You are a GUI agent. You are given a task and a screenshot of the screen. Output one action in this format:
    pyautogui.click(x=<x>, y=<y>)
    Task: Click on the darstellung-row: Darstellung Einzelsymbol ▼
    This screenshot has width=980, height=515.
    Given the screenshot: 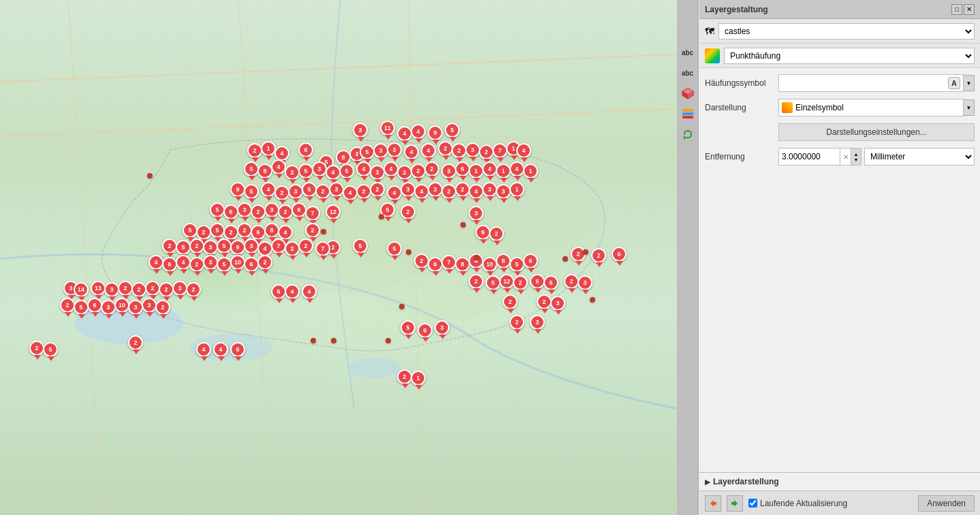 What is the action you would take?
    pyautogui.click(x=840, y=108)
    